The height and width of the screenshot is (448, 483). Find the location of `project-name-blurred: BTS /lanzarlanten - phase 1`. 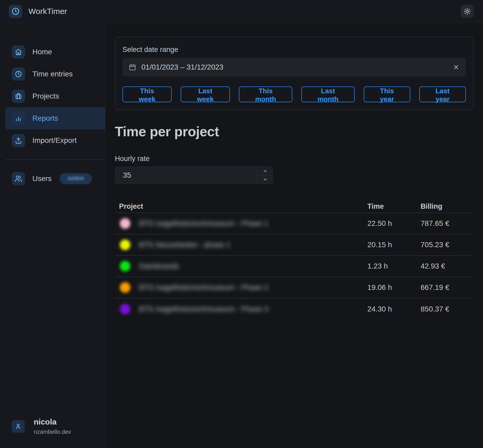

project-name-blurred: BTS /lanzarlanten - phase 1 is located at coordinates (185, 245).